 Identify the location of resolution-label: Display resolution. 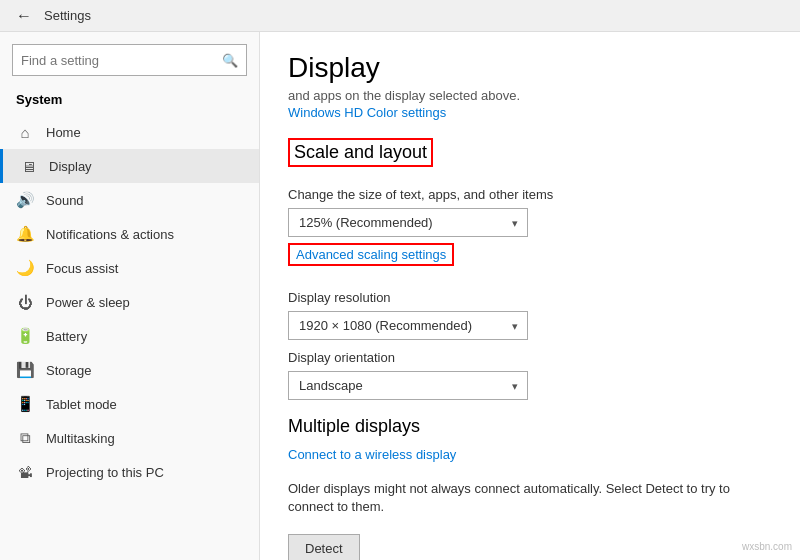
(530, 298).